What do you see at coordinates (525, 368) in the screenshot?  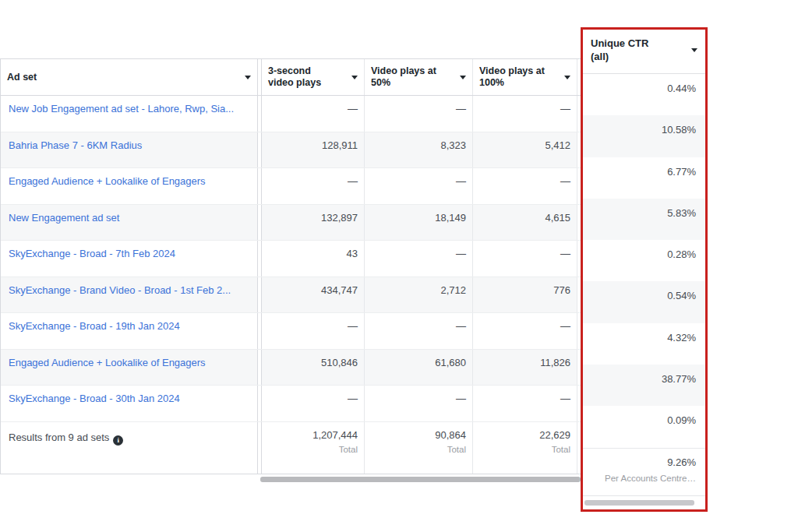 I see `cell-video-plays-100: 11,826` at bounding box center [525, 368].